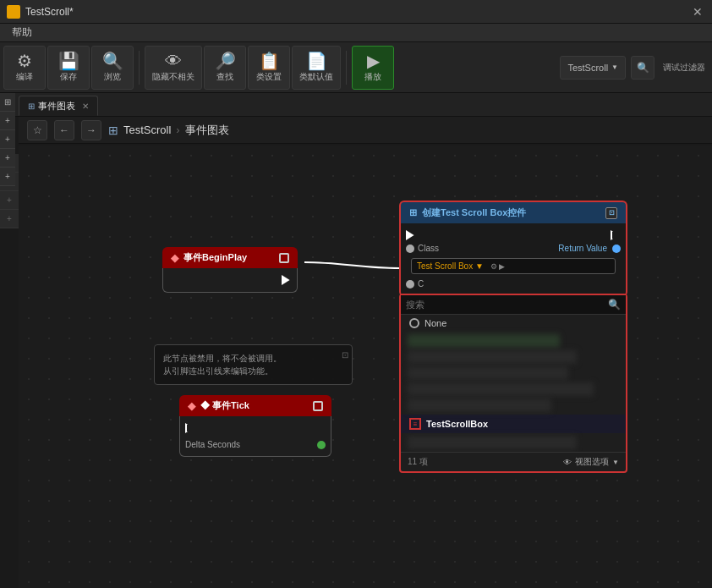 Image resolution: width=712 pixels, height=588 pixels. Describe the element at coordinates (513, 424) in the screenshot. I see `popup-item-testscrollbox: ≡ TestScrollBox` at that location.